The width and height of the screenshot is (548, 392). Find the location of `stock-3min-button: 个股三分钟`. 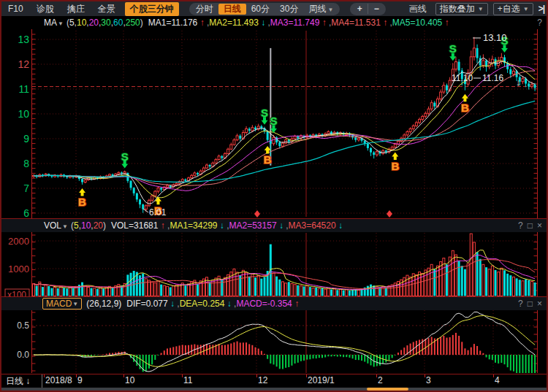

stock-3min-button: 个股三分钟 is located at coordinates (152, 9).